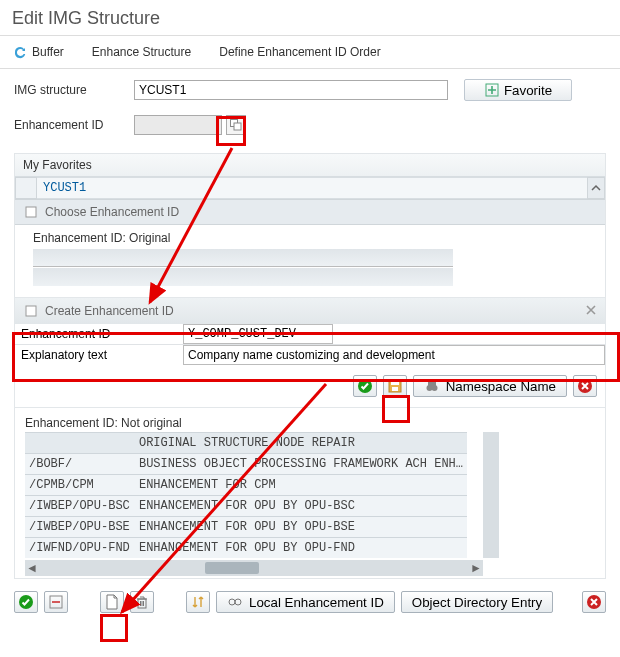 Image resolution: width=620 pixels, height=657 pixels. Describe the element at coordinates (365, 386) in the screenshot. I see `accept-button` at that location.